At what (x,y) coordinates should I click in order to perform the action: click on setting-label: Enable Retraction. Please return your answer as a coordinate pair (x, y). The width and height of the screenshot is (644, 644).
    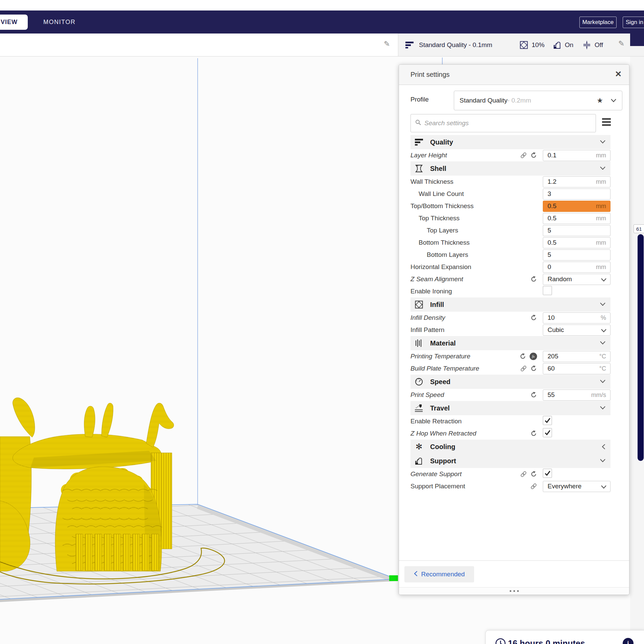
    Looking at the image, I should click on (436, 421).